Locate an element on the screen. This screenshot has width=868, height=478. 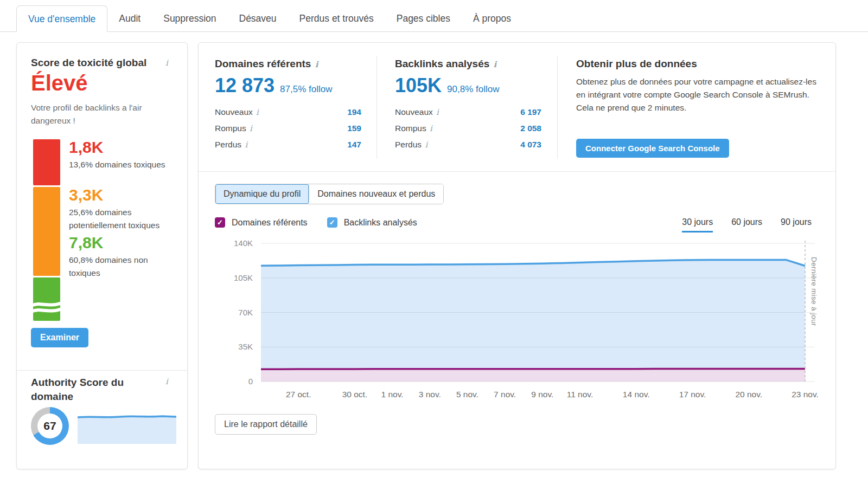
svg-text: 70K is located at coordinates (245, 312).